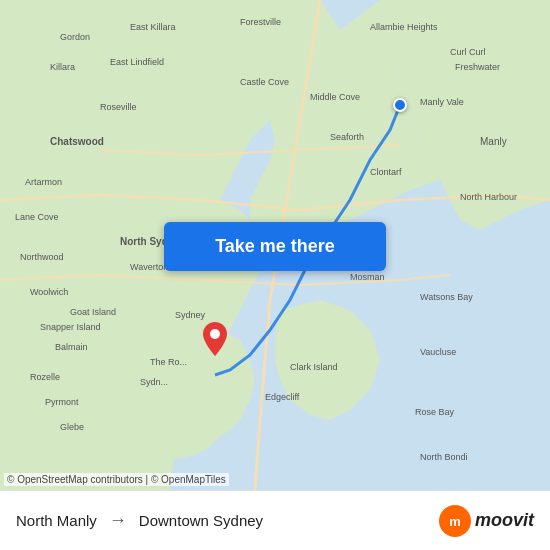 The height and width of the screenshot is (550, 550). What do you see at coordinates (62, 402) in the screenshot?
I see `svg-text: Pyrmont` at bounding box center [62, 402].